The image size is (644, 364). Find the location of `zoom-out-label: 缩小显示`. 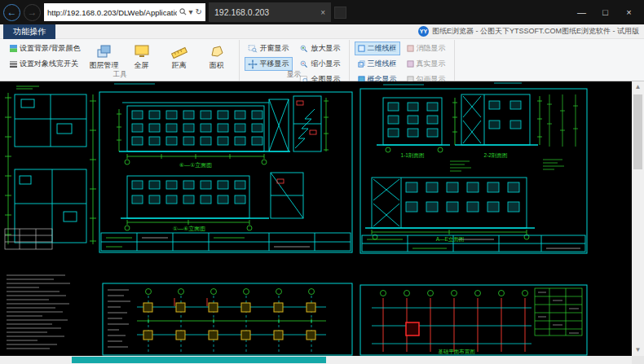

zoom-out-label: 缩小显示 is located at coordinates (326, 64).